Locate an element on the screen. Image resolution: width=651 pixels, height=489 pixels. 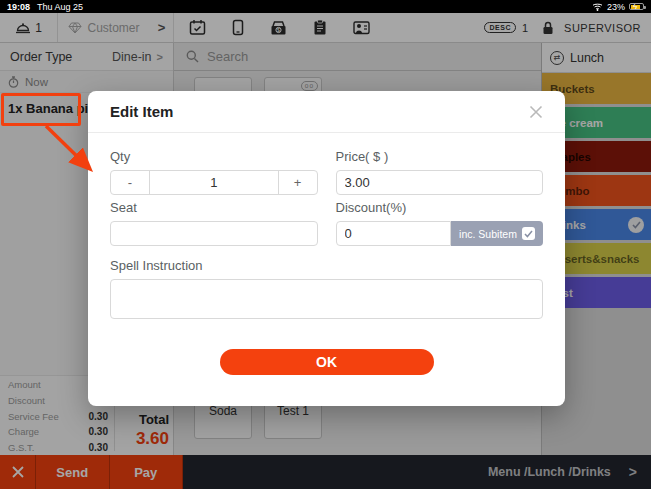
qty-plus-button: + is located at coordinates (298, 182).